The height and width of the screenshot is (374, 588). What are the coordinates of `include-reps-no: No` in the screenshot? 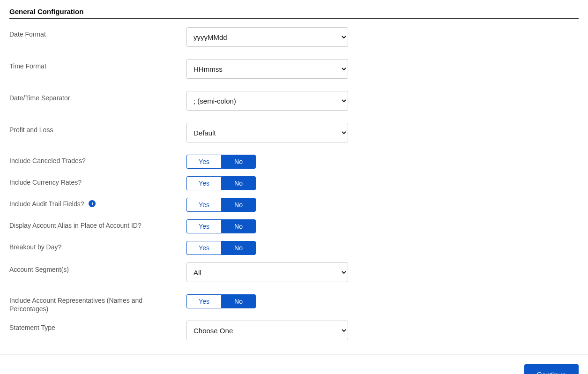 It's located at (238, 301).